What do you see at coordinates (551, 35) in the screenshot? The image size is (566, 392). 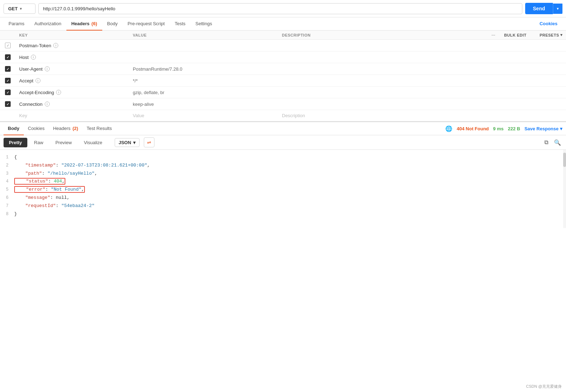 I see `th-presets: Presets ▾` at bounding box center [551, 35].